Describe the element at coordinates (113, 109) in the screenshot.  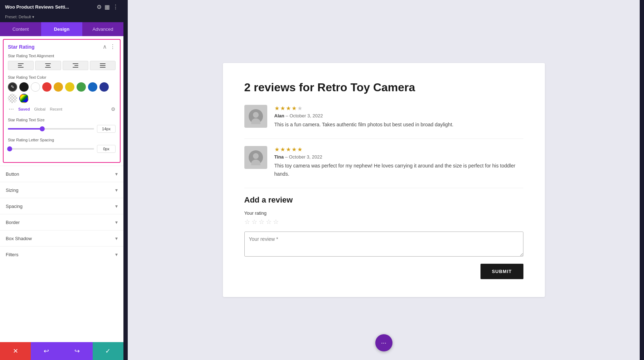
I see `color-gear-icon: ⚙` at that location.